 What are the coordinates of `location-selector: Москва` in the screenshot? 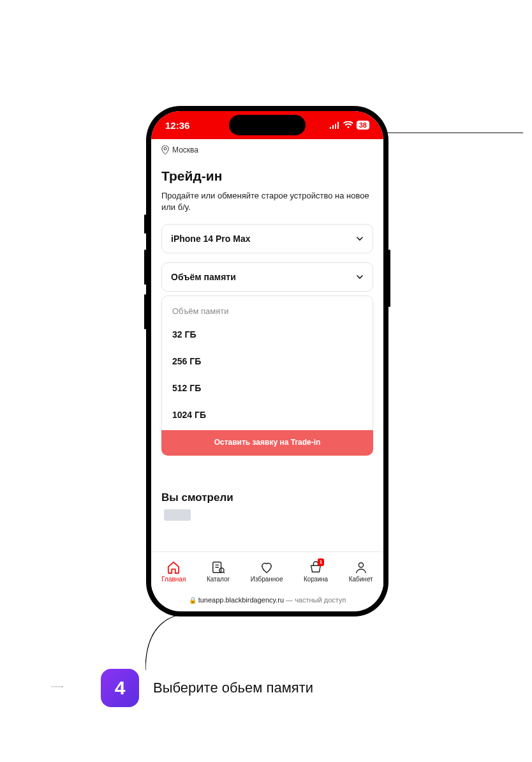 It's located at (267, 149).